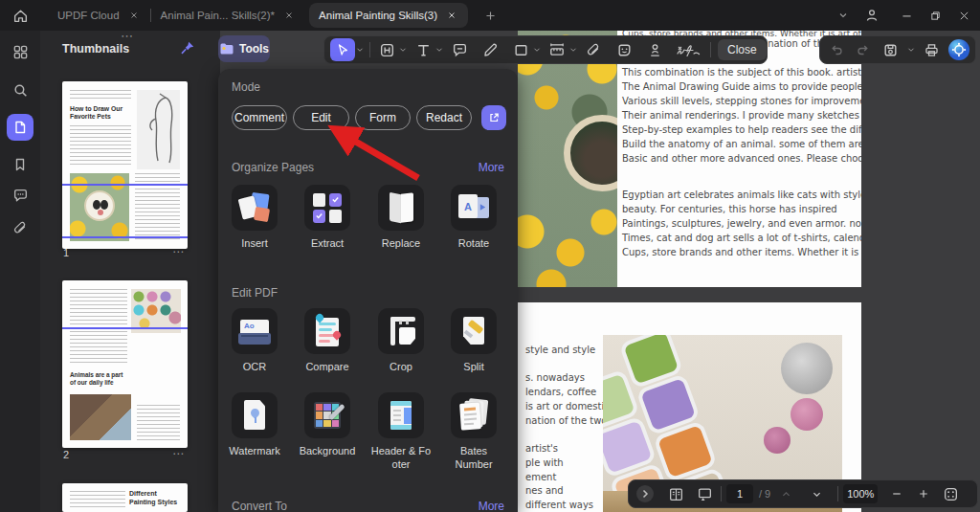 This screenshot has height=512, width=980. I want to click on tool-extract, so click(327, 208).